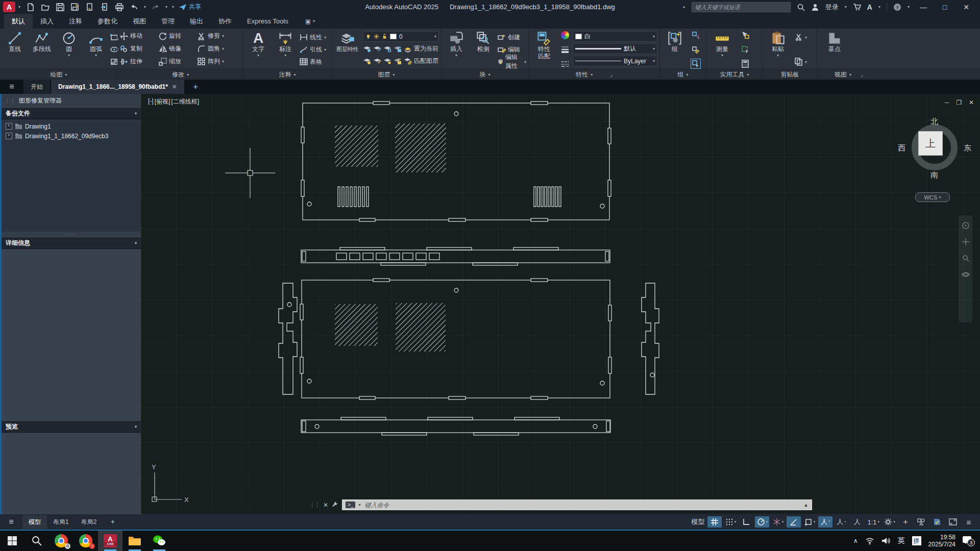 The image size is (980, 551). I want to click on isolate-objects-button, so click(921, 522).